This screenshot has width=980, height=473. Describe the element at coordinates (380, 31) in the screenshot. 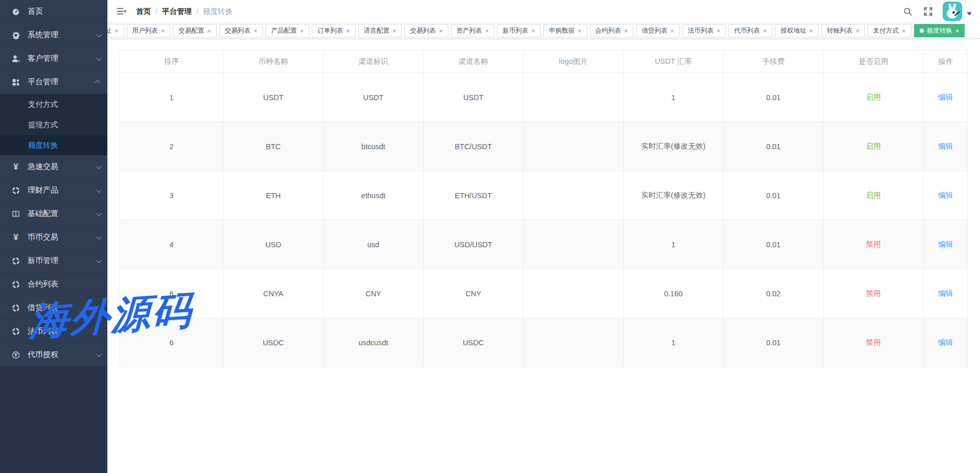

I see `tab-语言配置: 语言配置×` at that location.